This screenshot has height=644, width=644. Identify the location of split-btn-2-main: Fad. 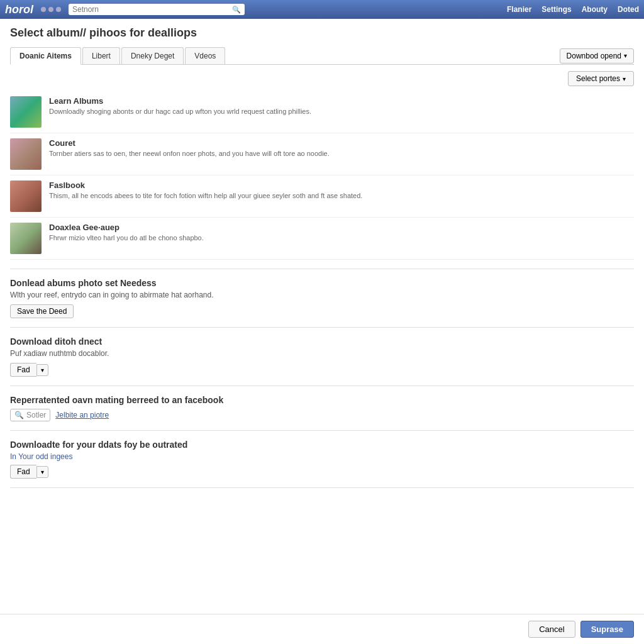
(23, 472).